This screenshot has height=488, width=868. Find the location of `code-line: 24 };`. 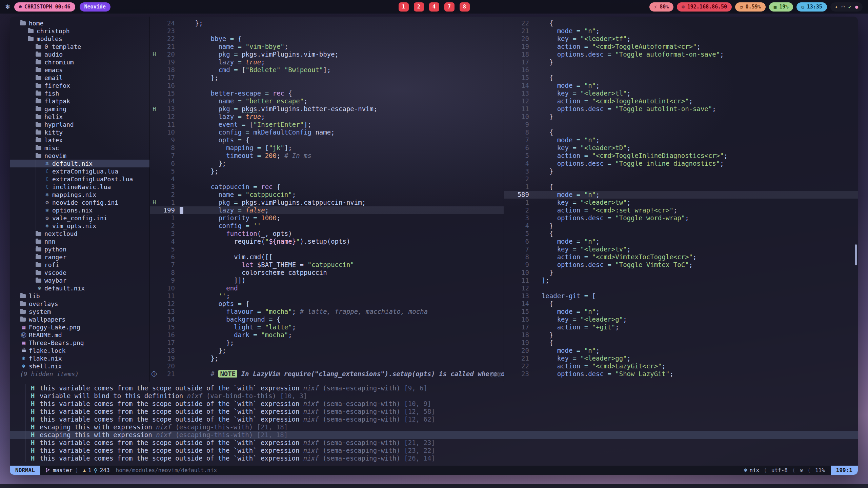

code-line: 24 }; is located at coordinates (327, 23).